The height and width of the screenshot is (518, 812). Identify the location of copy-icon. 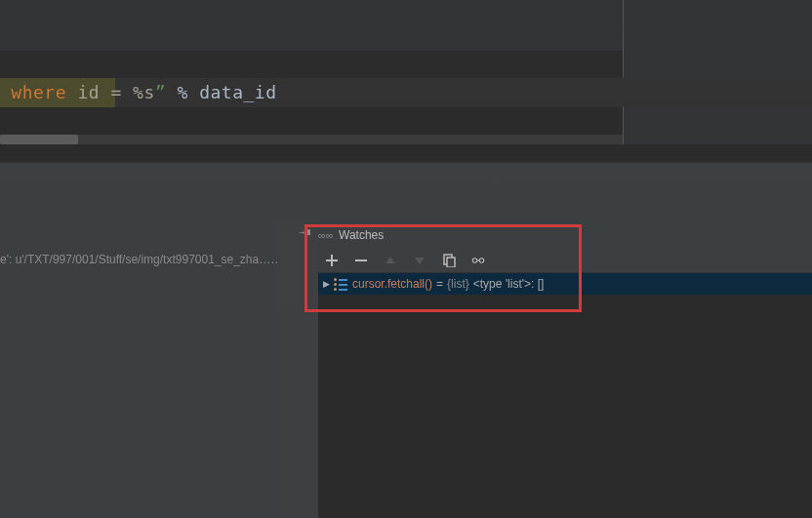
(449, 260).